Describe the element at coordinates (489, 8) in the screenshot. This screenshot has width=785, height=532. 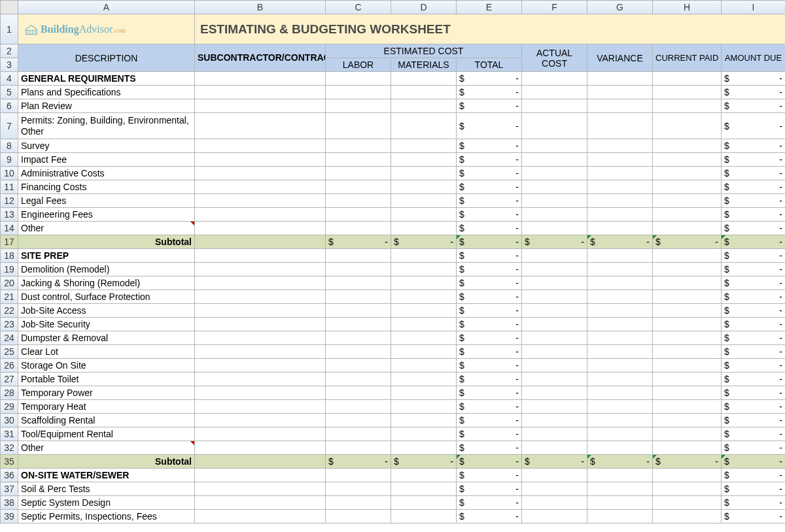
I see `col-header-E: E` at that location.